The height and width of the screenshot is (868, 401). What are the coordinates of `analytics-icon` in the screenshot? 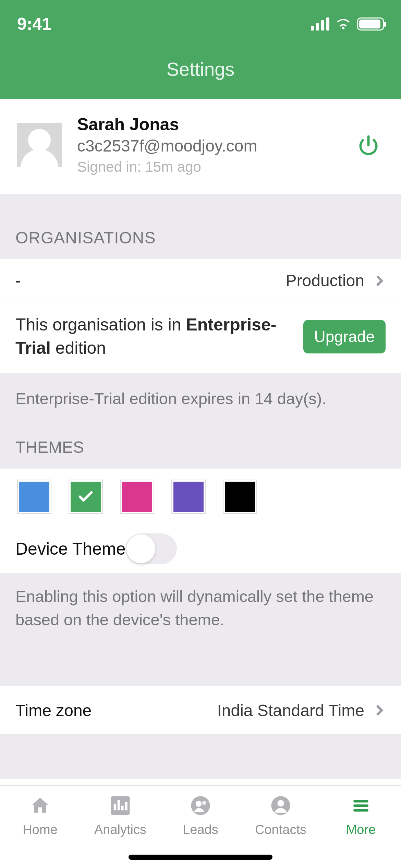 It's located at (121, 806).